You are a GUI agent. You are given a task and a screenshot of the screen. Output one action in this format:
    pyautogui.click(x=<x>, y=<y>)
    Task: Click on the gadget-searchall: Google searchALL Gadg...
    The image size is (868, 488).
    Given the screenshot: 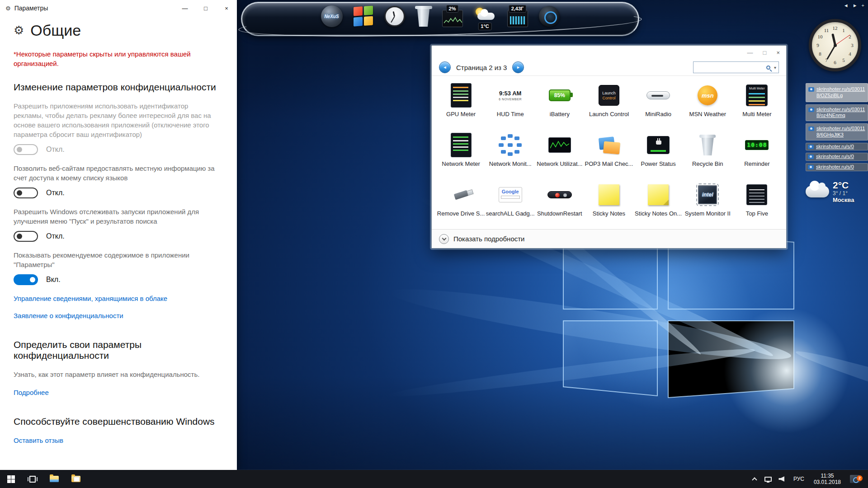 What is the action you would take?
    pyautogui.click(x=510, y=202)
    